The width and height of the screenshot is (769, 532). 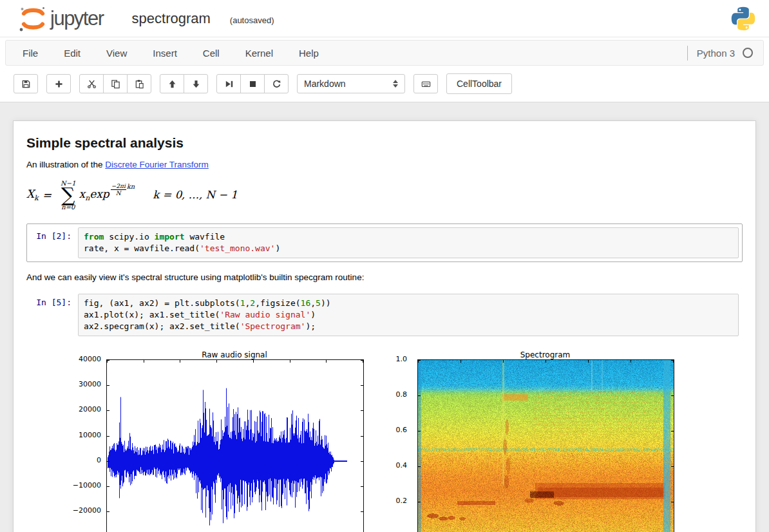 I want to click on page-title: Simple spectral analysis, so click(x=384, y=143).